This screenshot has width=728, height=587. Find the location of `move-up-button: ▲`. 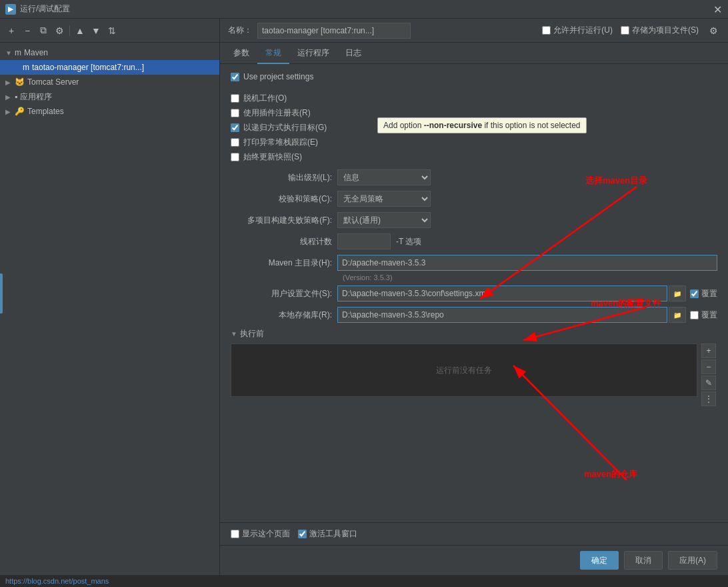

move-up-button: ▲ is located at coordinates (80, 31).